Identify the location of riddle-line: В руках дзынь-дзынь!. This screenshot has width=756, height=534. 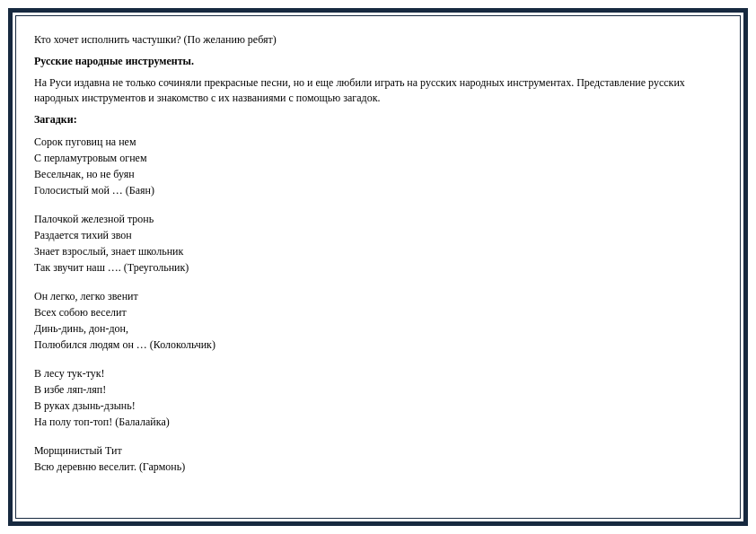
(378, 406).